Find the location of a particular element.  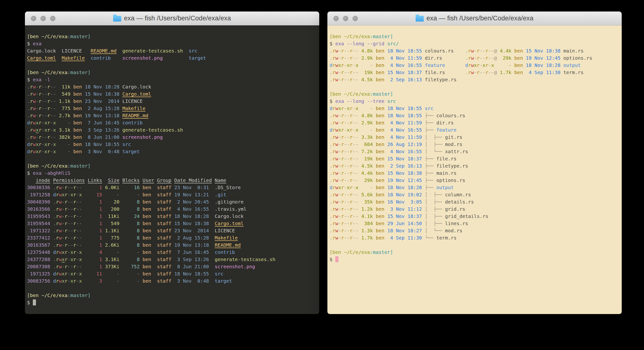

terminal-line: 23377412 .rw-r--r-- 1 775 8 ben staff 2 … is located at coordinates (172, 238).